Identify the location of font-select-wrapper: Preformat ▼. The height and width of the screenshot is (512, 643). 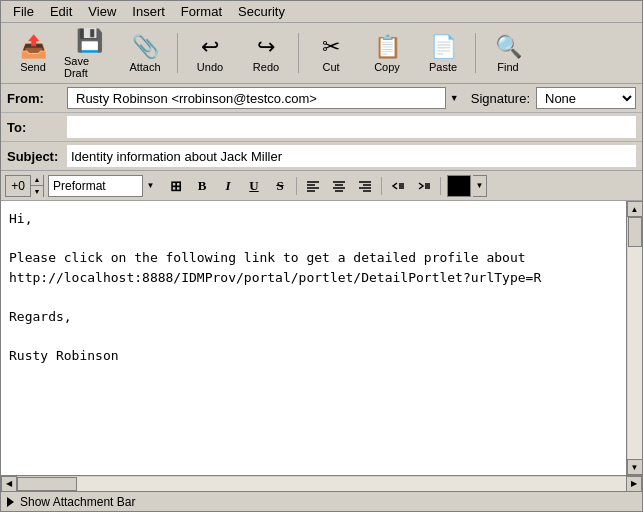
(103, 186).